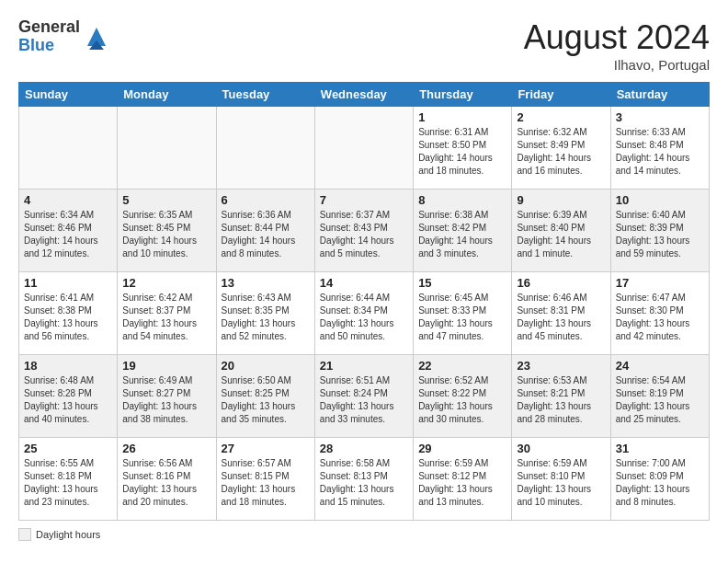 Image resolution: width=728 pixels, height=563 pixels. Describe the element at coordinates (166, 449) in the screenshot. I see `day-number: 26` at that location.